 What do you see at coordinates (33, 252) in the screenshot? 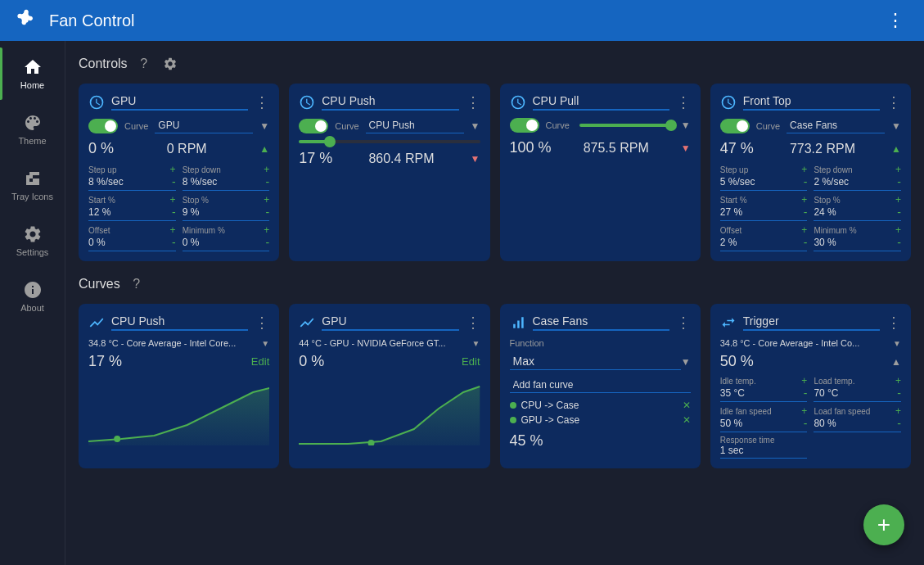
I see `sidebar-settings-label: Settings` at bounding box center [33, 252].